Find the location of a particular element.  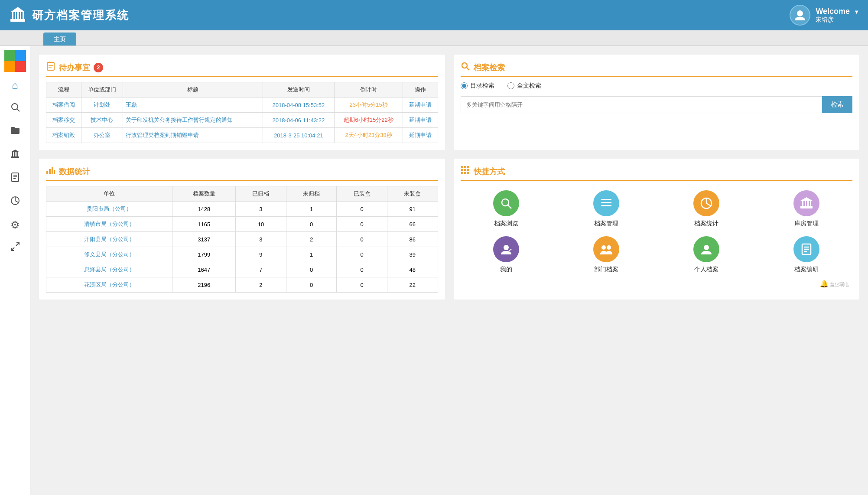

quick-icon-mine is located at coordinates (506, 249).